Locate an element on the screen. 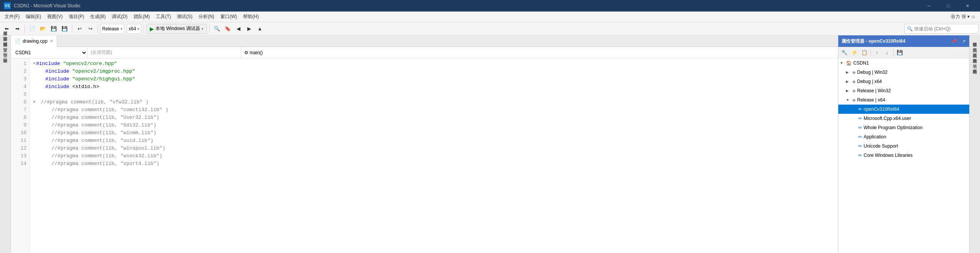 This screenshot has width=980, height=253. activity-solution: 解决方案 is located at coordinates (5, 39).